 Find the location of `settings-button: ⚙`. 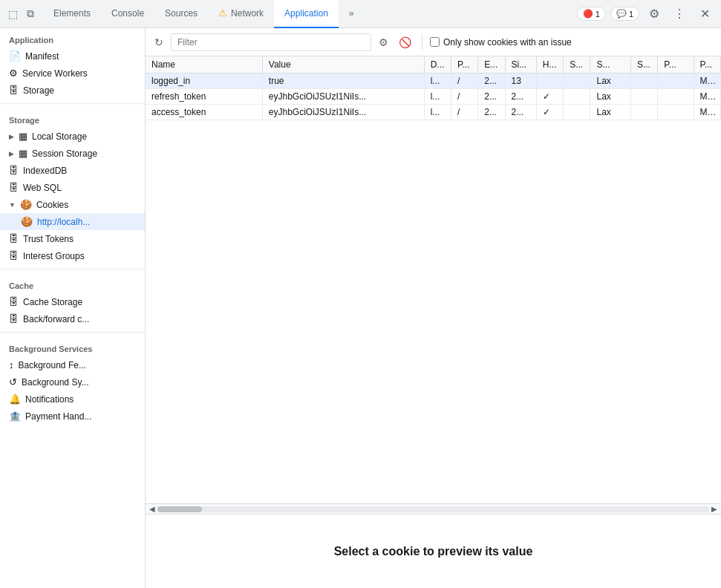

settings-button: ⚙ is located at coordinates (654, 14).